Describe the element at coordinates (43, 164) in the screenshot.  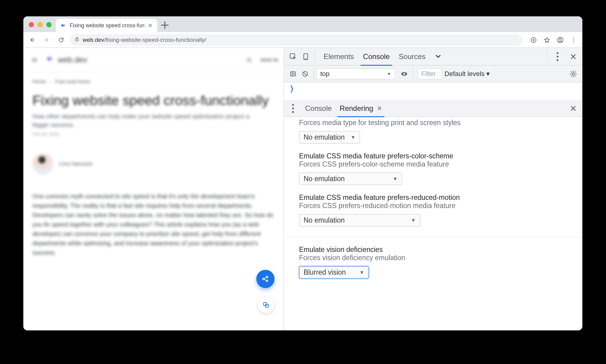
I see `author-avatar` at that location.